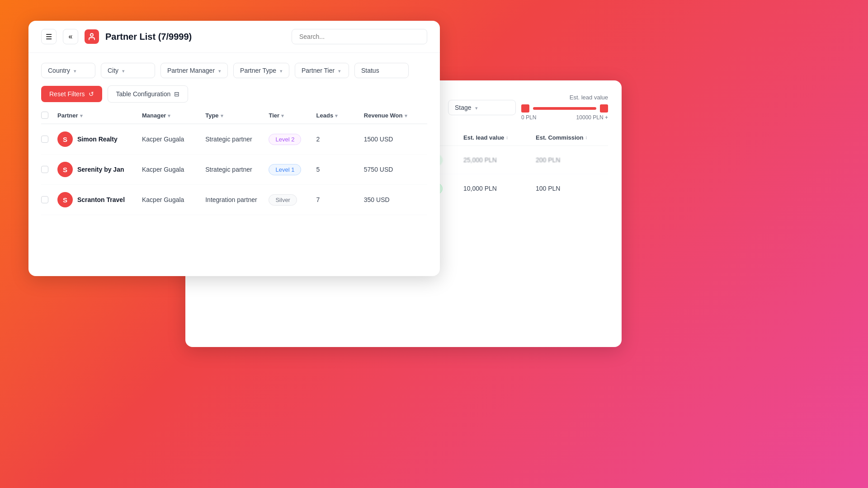 The width and height of the screenshot is (868, 488). What do you see at coordinates (91, 94) in the screenshot?
I see `refresh-icon: ↺` at bounding box center [91, 94].